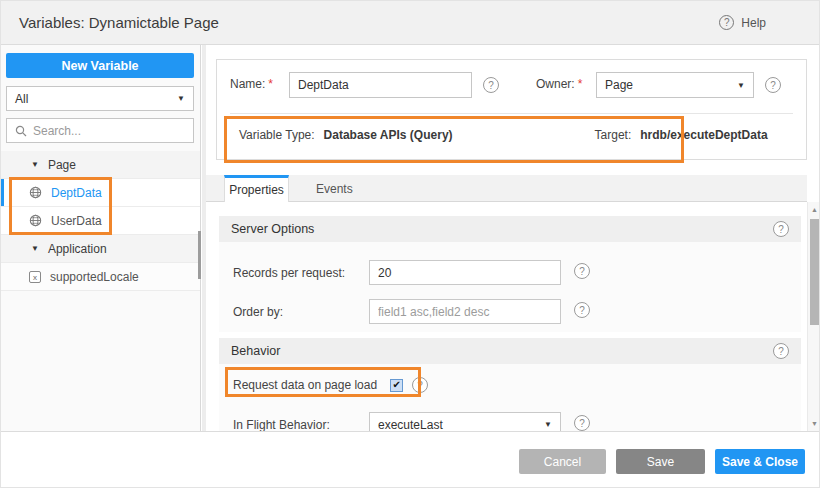 The image size is (820, 488). I want to click on tab-properties: Properties, so click(256, 188).